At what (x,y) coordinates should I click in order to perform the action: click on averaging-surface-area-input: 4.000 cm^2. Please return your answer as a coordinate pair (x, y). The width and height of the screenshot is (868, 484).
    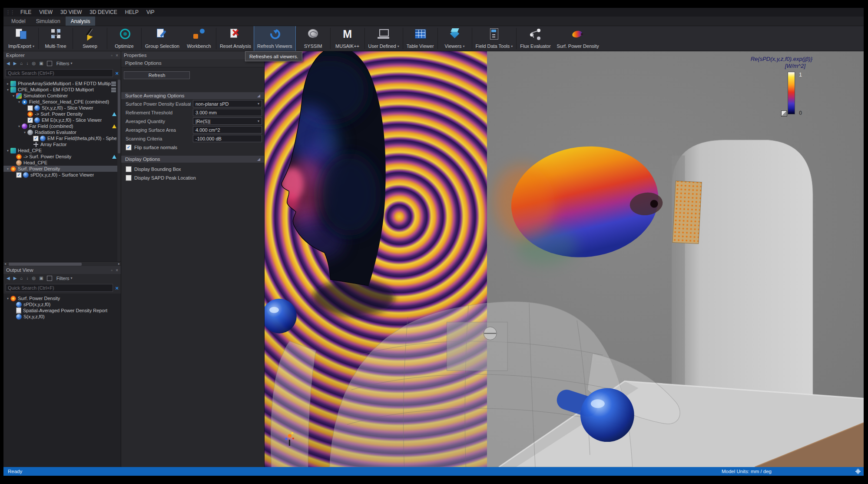
    Looking at the image, I should click on (228, 130).